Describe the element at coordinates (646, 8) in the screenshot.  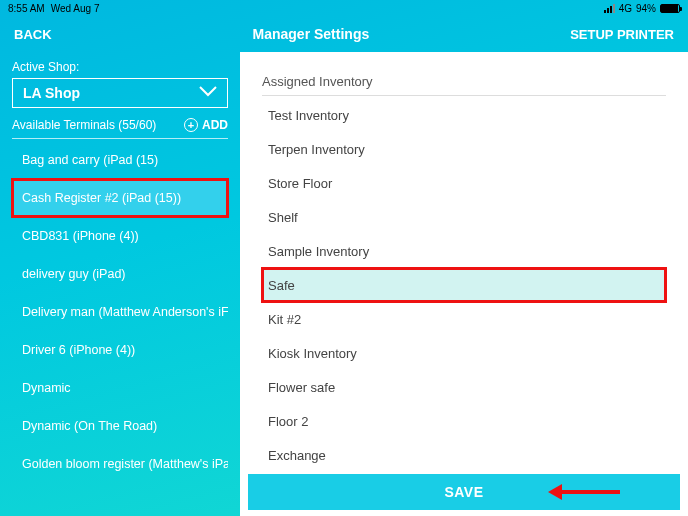
I see `status-battery-pct: 94%` at that location.